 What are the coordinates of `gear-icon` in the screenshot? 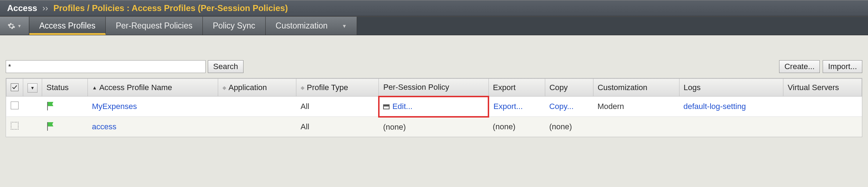 It's located at (11, 26).